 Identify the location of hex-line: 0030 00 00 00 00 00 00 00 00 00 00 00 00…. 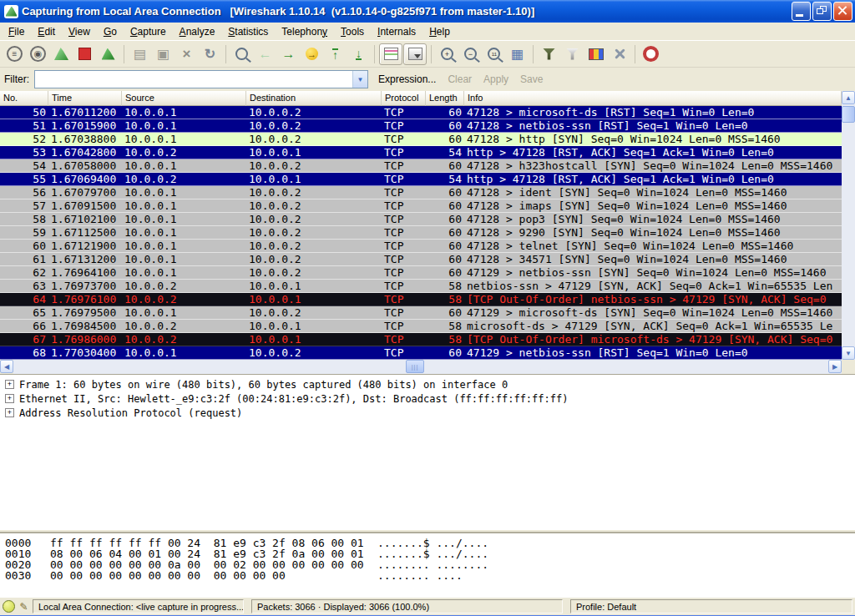
(428, 576).